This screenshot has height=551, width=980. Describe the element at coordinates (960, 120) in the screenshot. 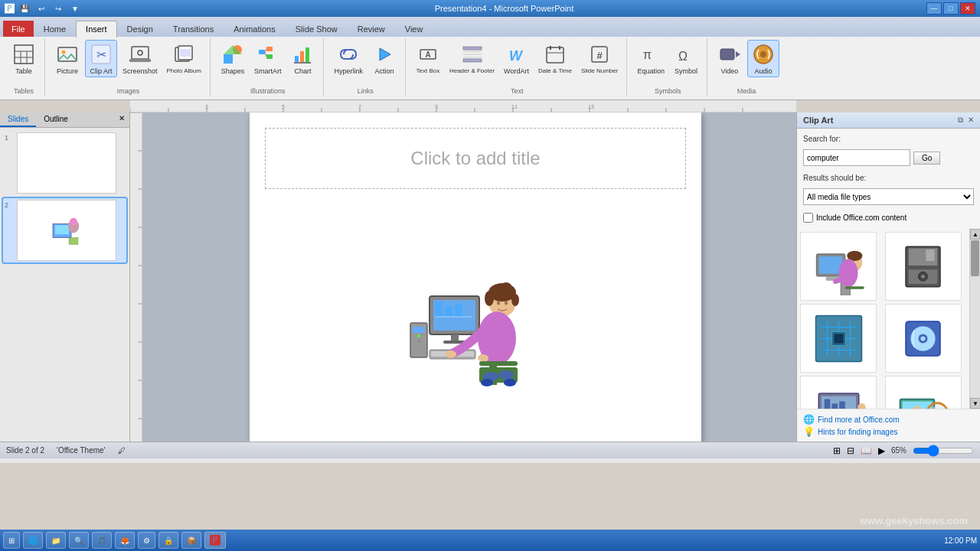

I see `clipart-undock-button: ⧉` at that location.